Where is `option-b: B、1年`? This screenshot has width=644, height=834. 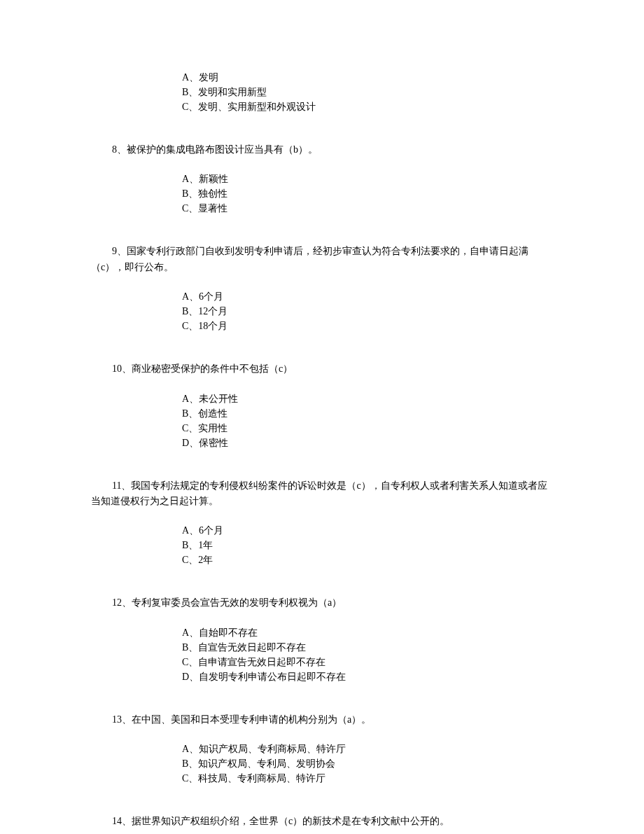 option-b: B、1年 is located at coordinates (368, 545).